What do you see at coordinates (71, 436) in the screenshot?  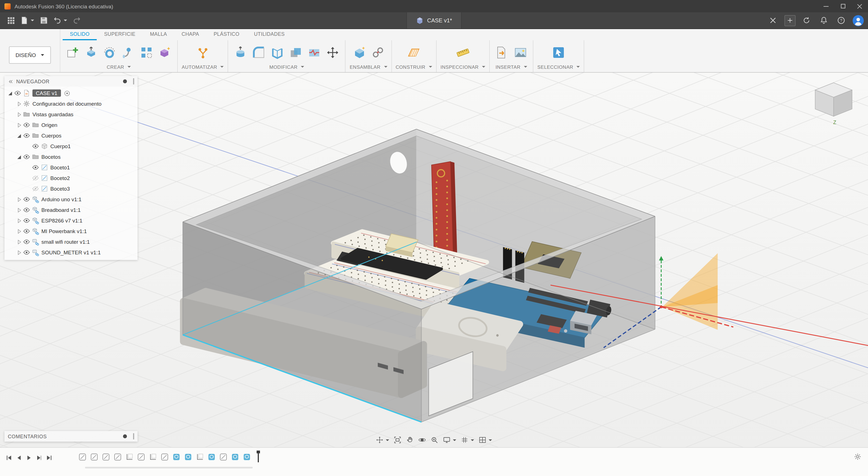 I see `comments-header: COMENTARIOS` at bounding box center [71, 436].